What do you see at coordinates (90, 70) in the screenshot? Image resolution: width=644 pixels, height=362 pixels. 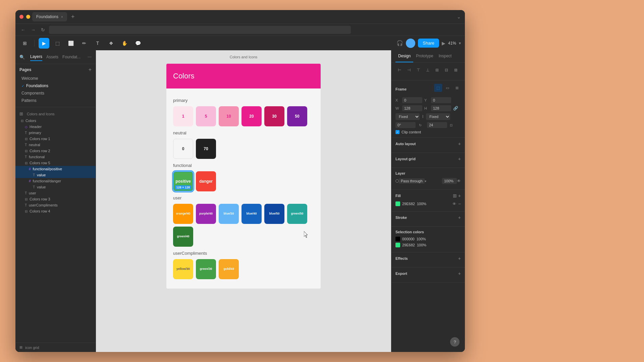 I see `pages-add-button: +` at bounding box center [90, 70].